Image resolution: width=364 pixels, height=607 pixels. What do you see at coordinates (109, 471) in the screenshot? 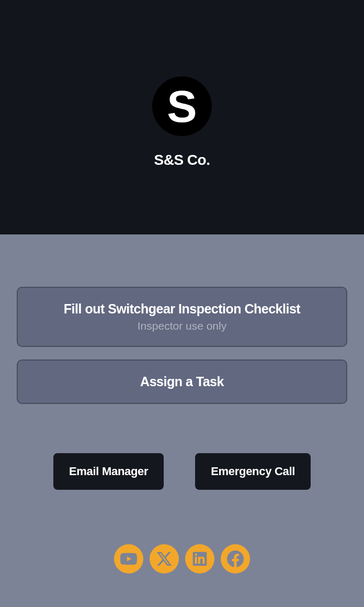
I see `email-manager-button: Email Manager` at bounding box center [109, 471].